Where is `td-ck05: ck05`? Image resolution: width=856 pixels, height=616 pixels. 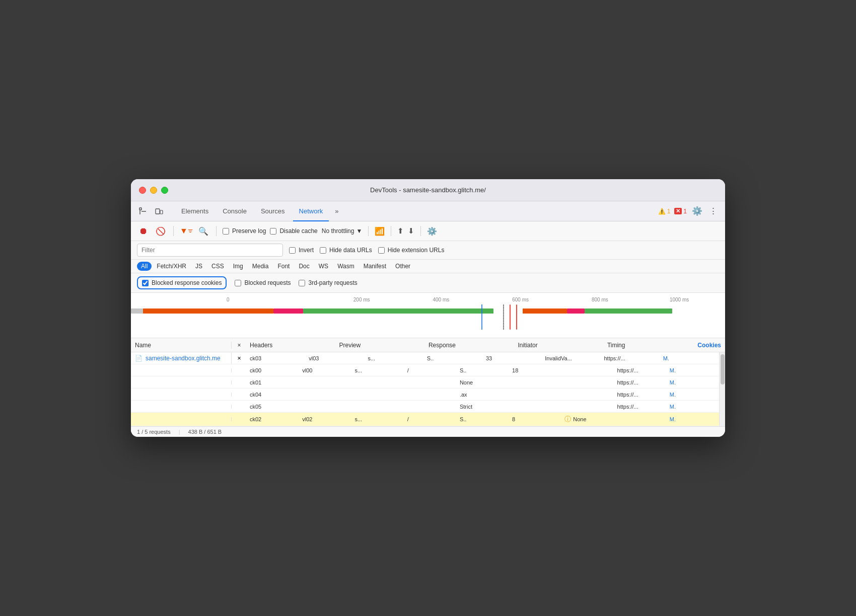
td-ck05: ck05 is located at coordinates (273, 407).